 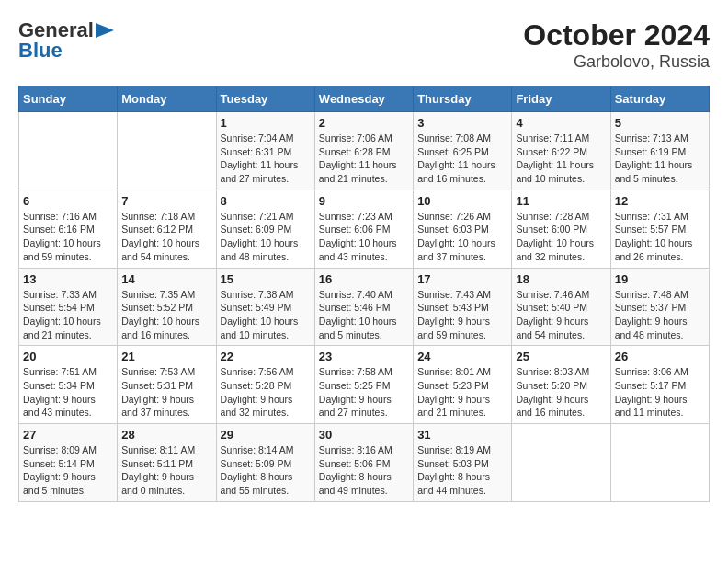 What do you see at coordinates (266, 357) in the screenshot?
I see `day-number: 22` at bounding box center [266, 357].